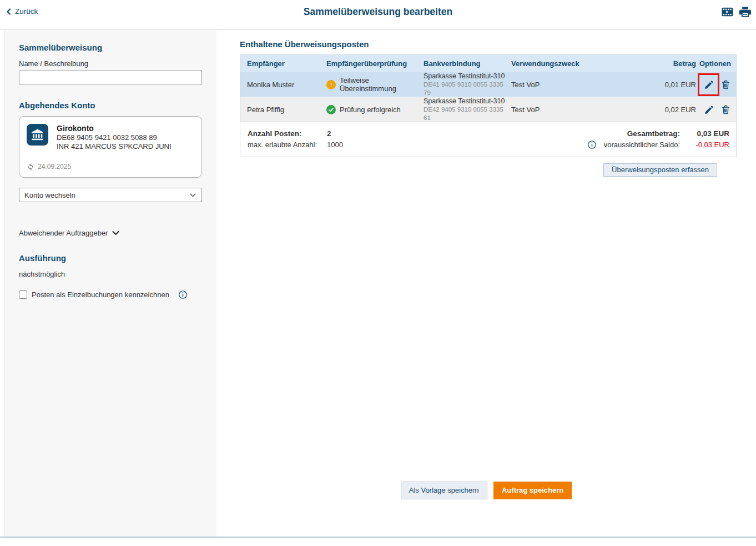  I want to click on balance-value: -0,03 EUR, so click(713, 144).